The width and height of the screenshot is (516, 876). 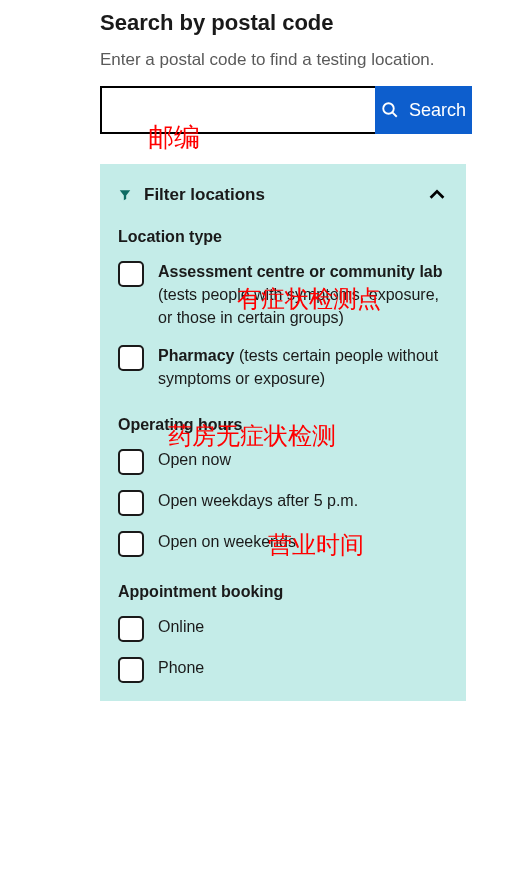 I want to click on option-assessment-centre: Assessment centre or community lab (test…, so click(x=283, y=295).